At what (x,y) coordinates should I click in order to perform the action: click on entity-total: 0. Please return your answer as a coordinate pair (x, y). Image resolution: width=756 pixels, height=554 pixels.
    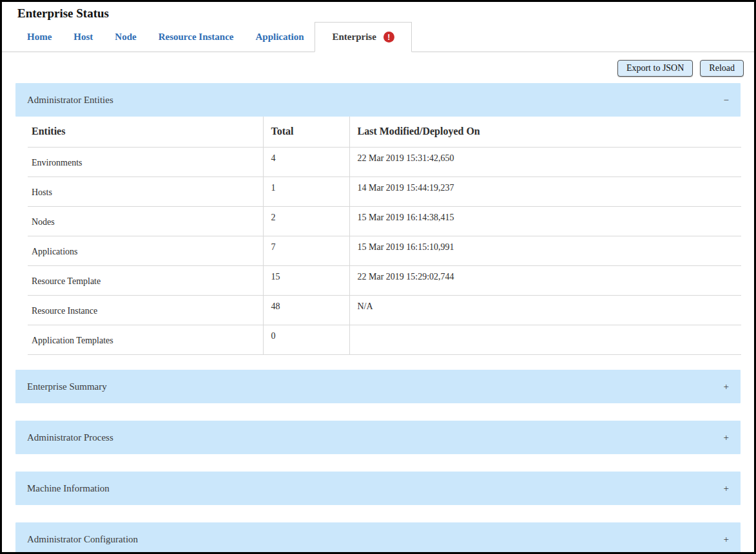
    Looking at the image, I should click on (306, 340).